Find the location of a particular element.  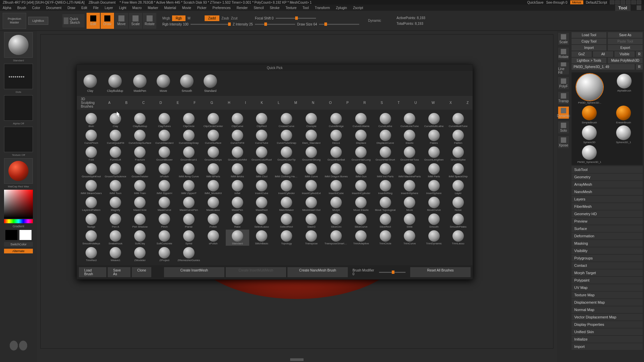

filter-letter-O: O is located at coordinates (330, 103).